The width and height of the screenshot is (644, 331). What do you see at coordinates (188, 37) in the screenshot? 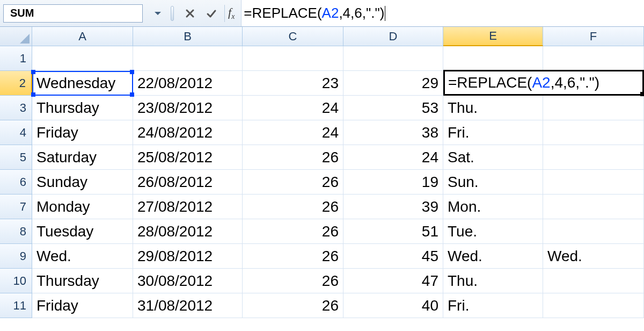
I see `column-header: B` at bounding box center [188, 37].